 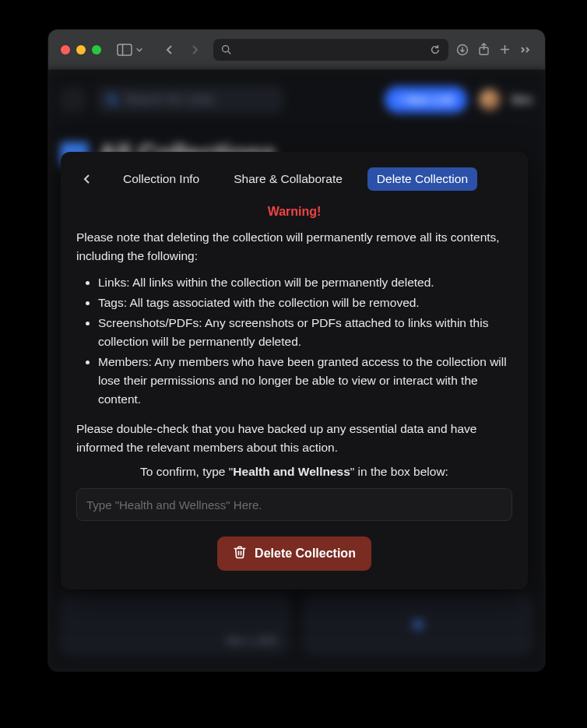 What do you see at coordinates (462, 50) in the screenshot?
I see `downloads-icon` at bounding box center [462, 50].